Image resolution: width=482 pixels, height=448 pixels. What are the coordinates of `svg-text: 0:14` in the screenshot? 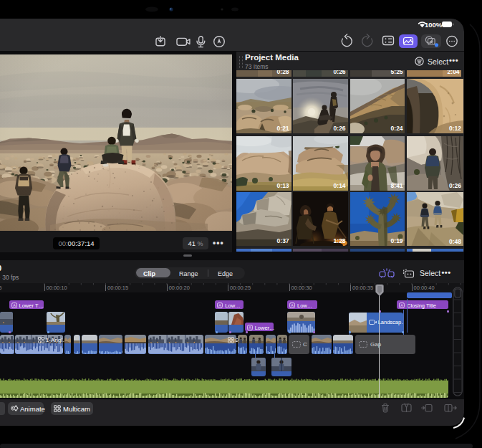 It's located at (339, 186).